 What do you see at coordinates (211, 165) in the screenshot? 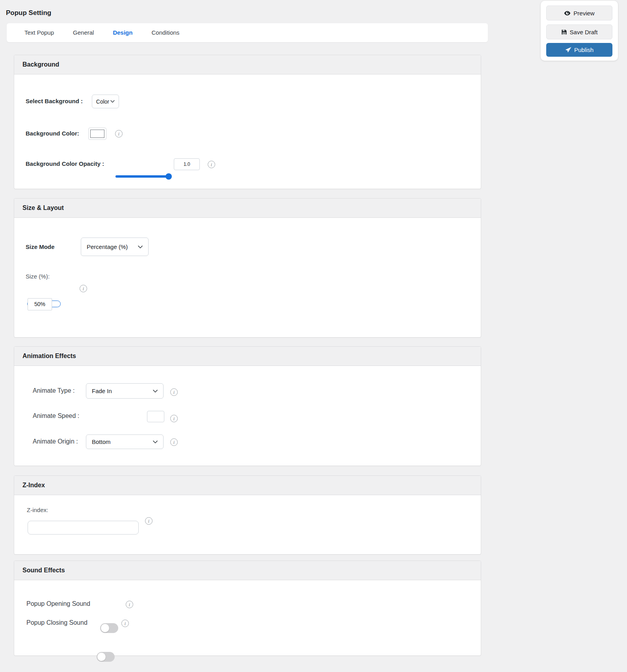
I see `opacity-info-icon` at bounding box center [211, 165].